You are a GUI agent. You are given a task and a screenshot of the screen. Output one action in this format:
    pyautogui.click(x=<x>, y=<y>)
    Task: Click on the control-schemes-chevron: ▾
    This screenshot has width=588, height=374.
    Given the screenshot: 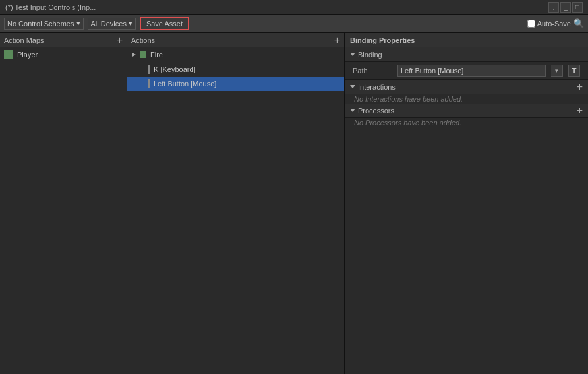 What is the action you would take?
    pyautogui.click(x=78, y=24)
    